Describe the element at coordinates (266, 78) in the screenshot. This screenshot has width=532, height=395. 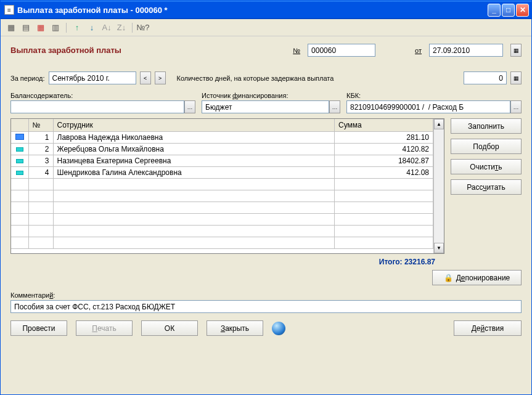
I see `period-row: За период: < > Количество дней, на котор…` at that location.